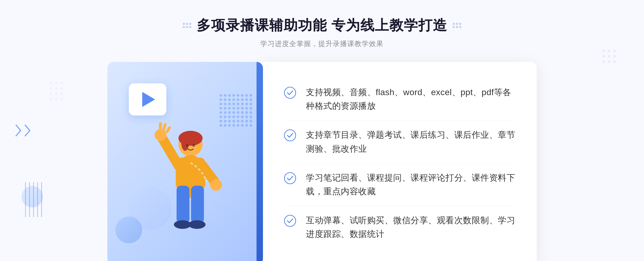 The height and width of the screenshot is (261, 644). What do you see at coordinates (400, 185) in the screenshot?
I see `feature-item-3: 学习笔记回看、课程提问、课程评论打分、课件资料下载，重点内容收藏` at bounding box center [400, 185].